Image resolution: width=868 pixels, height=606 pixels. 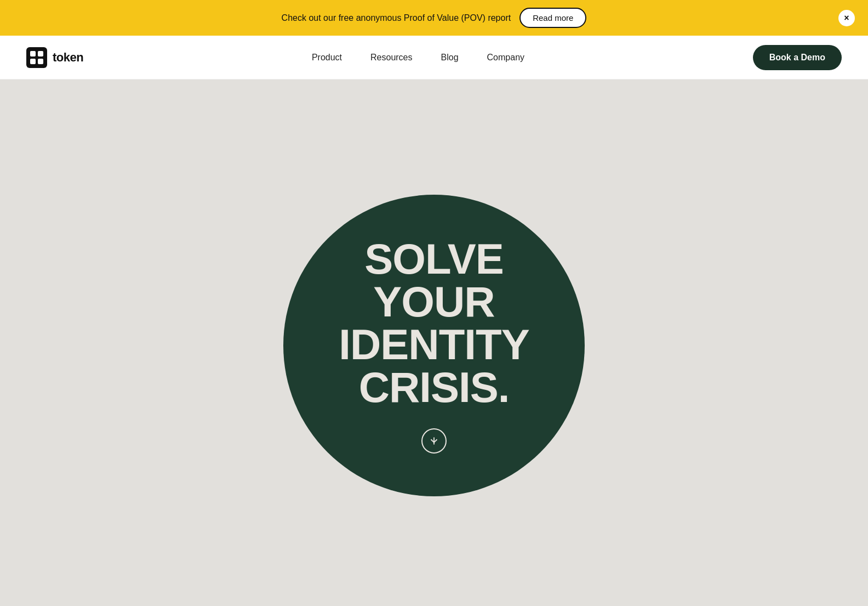 What do you see at coordinates (327, 58) in the screenshot?
I see `nav-product: Product` at bounding box center [327, 58].